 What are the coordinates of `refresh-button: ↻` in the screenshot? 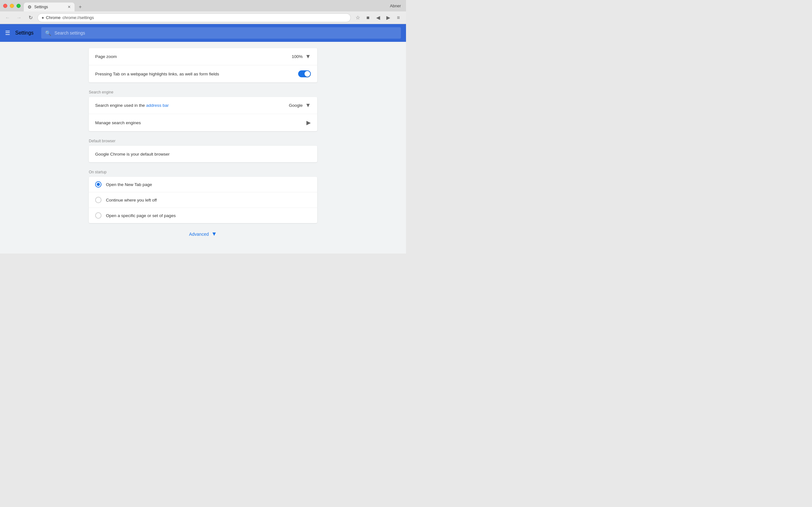 It's located at (31, 18).